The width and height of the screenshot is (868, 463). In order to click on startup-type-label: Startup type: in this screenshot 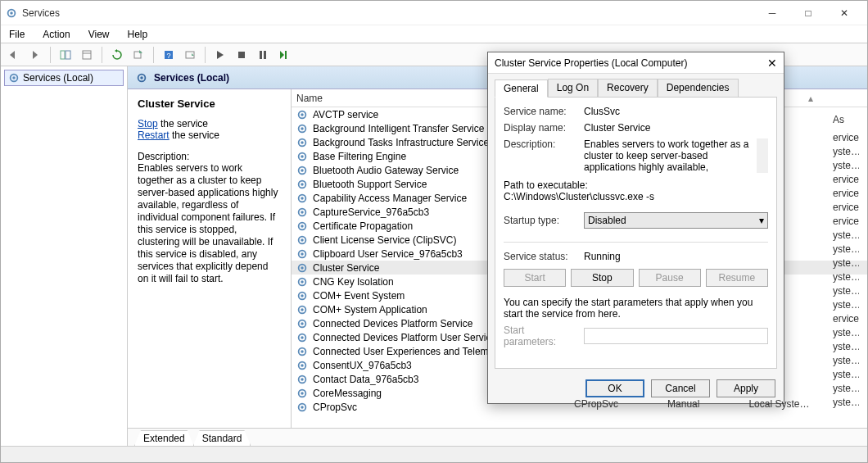, I will do `click(540, 220)`.